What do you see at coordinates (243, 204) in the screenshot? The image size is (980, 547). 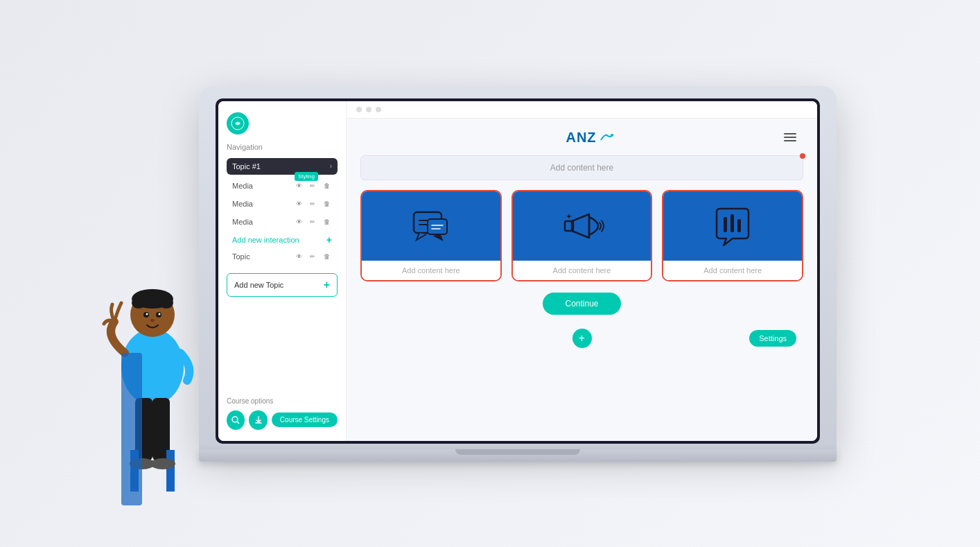 I see `media-label-2: Media` at bounding box center [243, 204].